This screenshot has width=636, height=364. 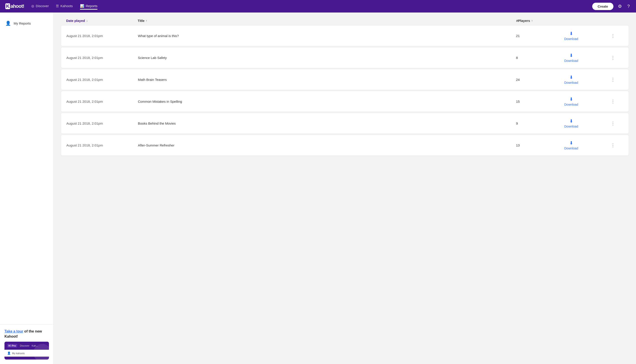 I want to click on promo-card: Take a tour of the new Kahoot! K! Pro Di…, so click(x=27, y=344).